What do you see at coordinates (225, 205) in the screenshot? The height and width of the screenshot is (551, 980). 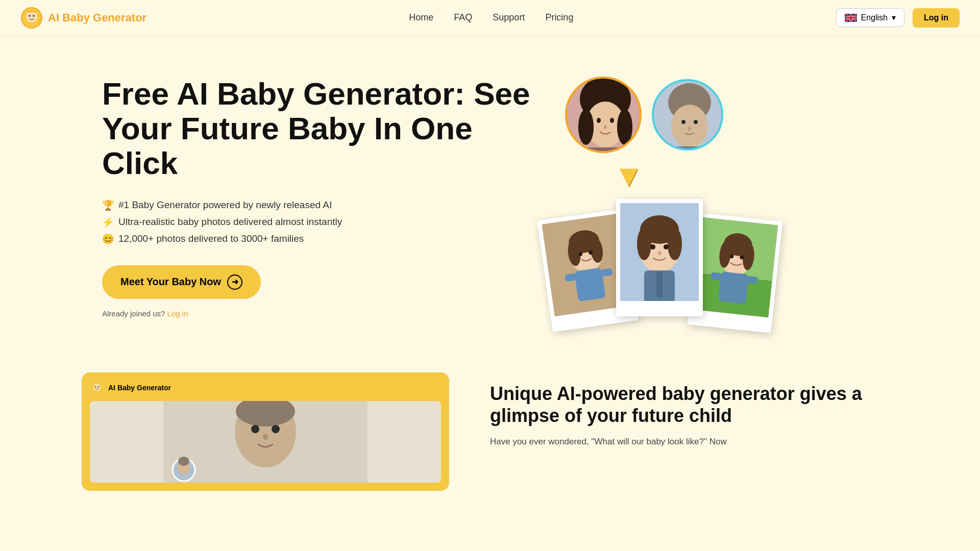 I see `feature-text-1: #1 Baby Generator powered by newly relea…` at bounding box center [225, 205].